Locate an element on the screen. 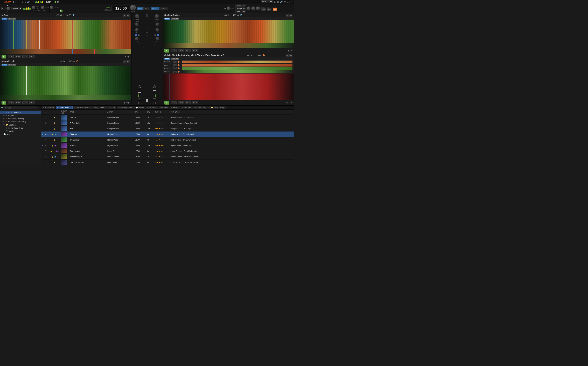  col-key: KEY is located at coordinates (150, 112).